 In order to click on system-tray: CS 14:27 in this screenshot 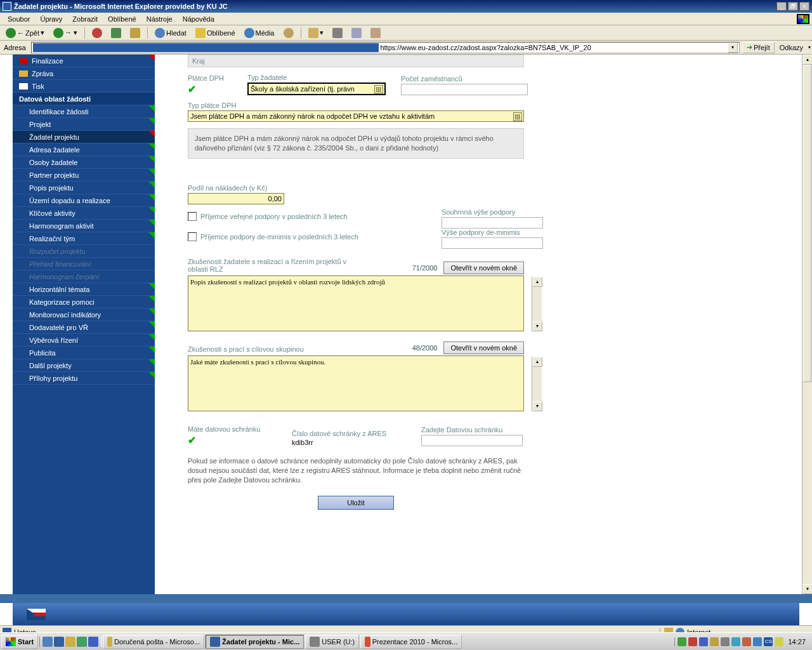, I will do `click(742, 642)`.